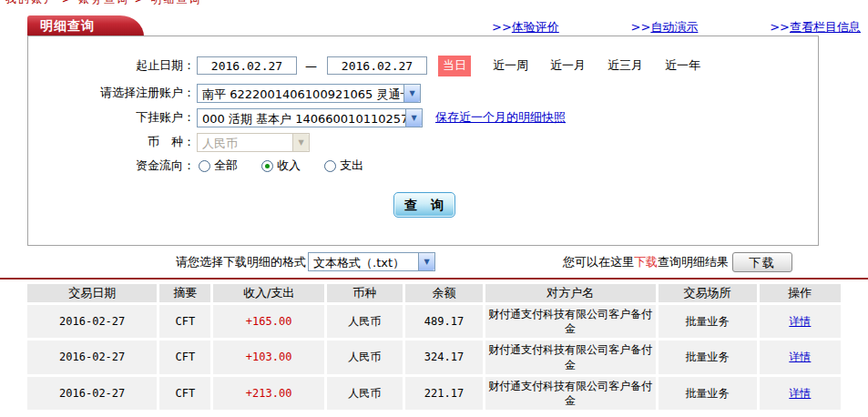  Describe the element at coordinates (104, 4) in the screenshot. I see `breadcrumb: 我的账户 > 账务查询 > 明细查询` at that location.